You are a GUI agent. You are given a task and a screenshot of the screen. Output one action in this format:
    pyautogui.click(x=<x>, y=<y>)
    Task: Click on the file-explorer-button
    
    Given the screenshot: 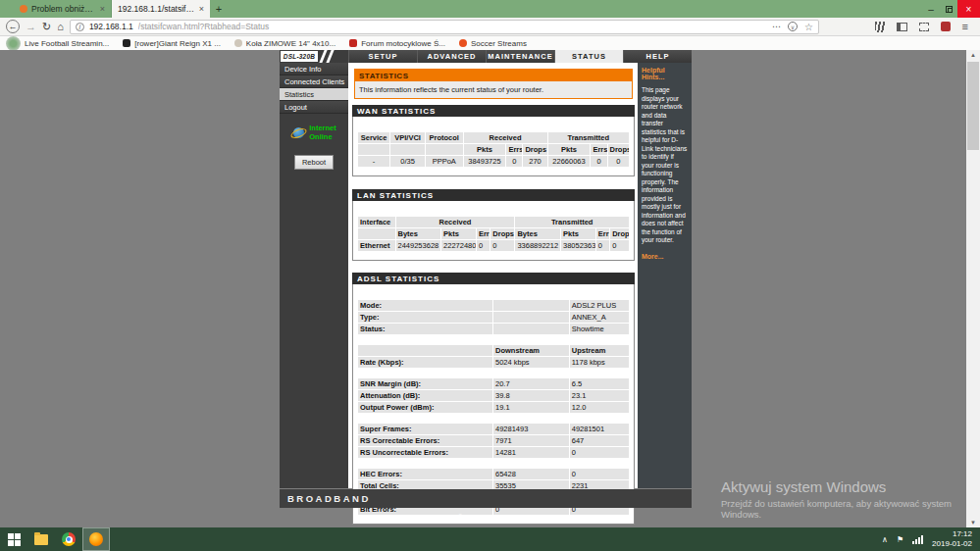 What is the action you would take?
    pyautogui.click(x=41, y=539)
    